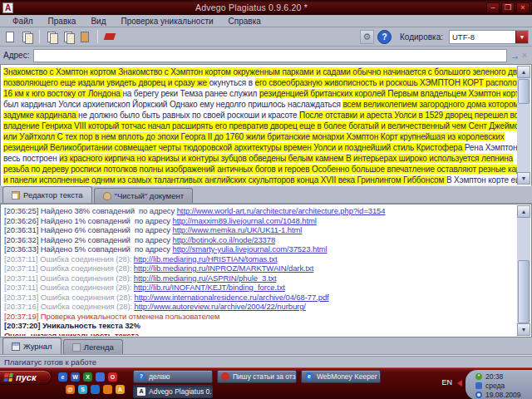 The height and width of the screenshot is (399, 532). I want to click on result-link: http://lib.mediaring.ru/INPROZ/MARKTWAIN…, so click(224, 268).